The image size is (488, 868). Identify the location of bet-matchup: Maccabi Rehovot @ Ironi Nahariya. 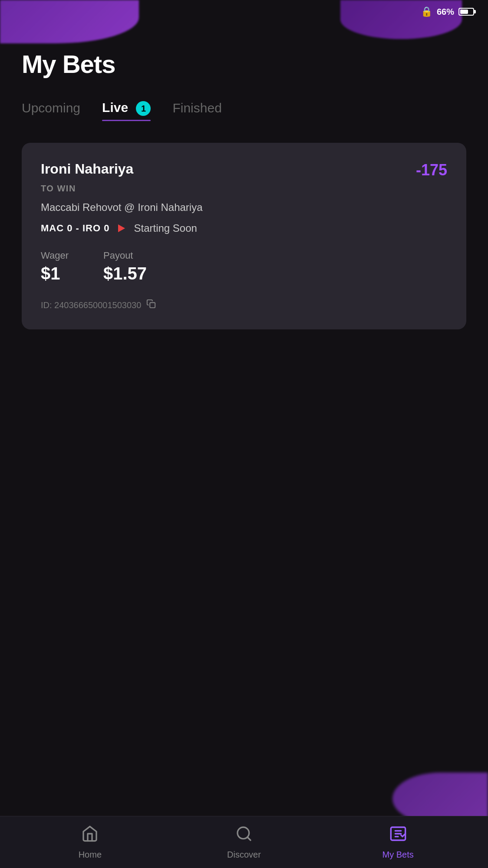
(244, 207).